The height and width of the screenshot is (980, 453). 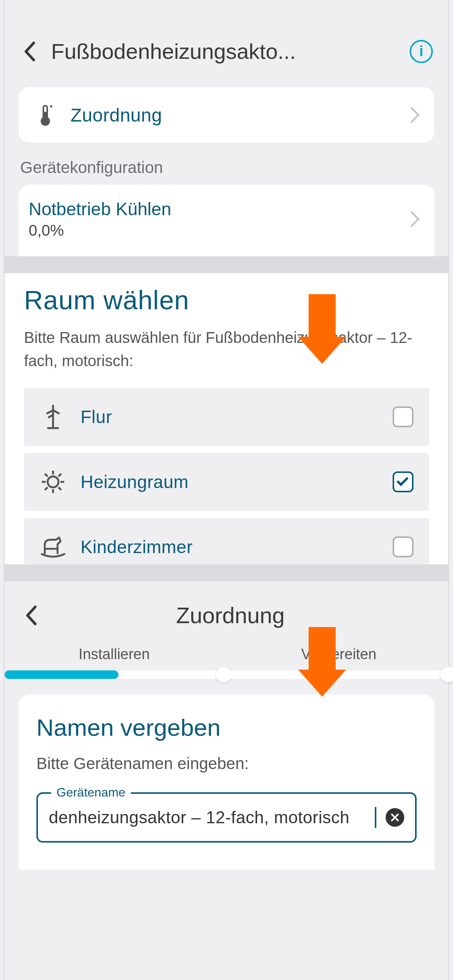 I want to click on thermometer-icon, so click(x=47, y=115).